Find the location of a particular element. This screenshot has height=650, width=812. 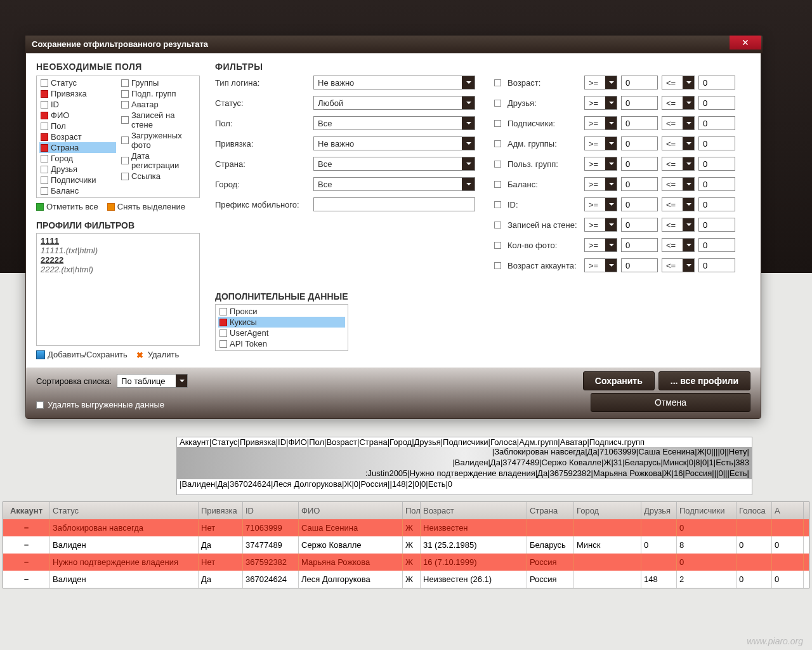

table-header: ID is located at coordinates (271, 510).